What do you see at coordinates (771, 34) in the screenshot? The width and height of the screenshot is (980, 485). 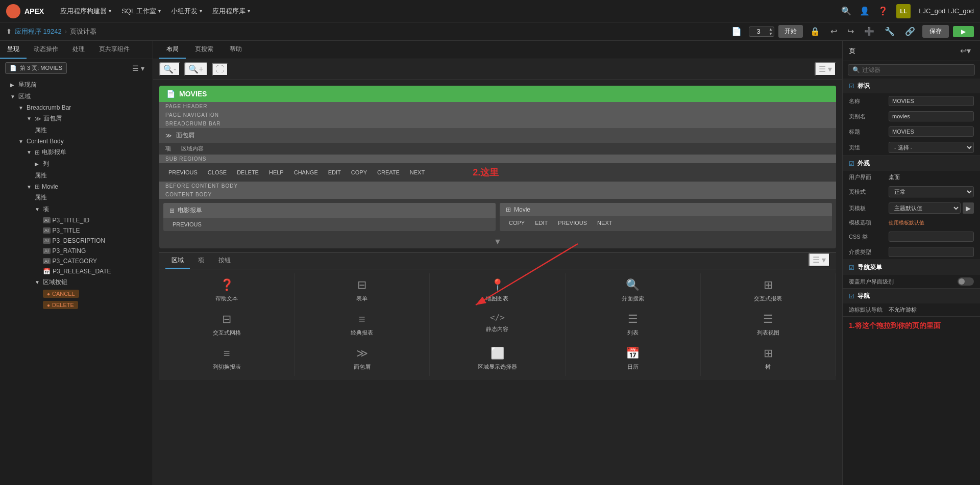 I see `page-num-down-icon: ▼` at bounding box center [771, 34].